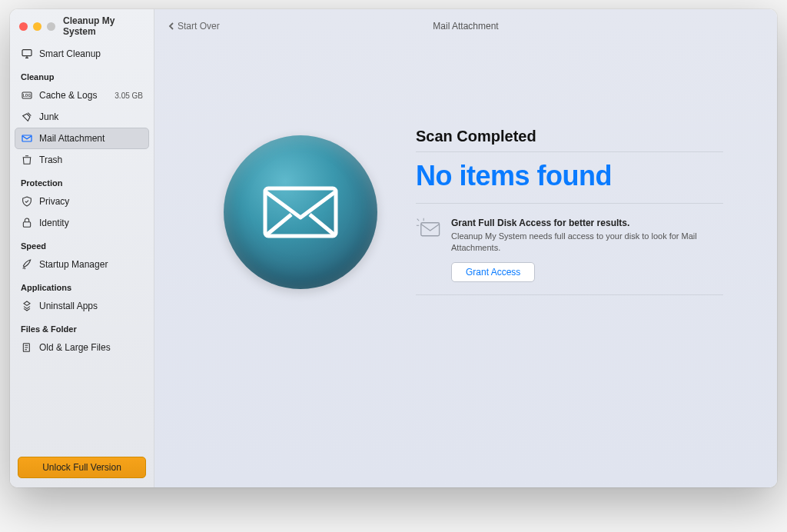  I want to click on sidebar-item-badge: 3.05 GB, so click(129, 95).